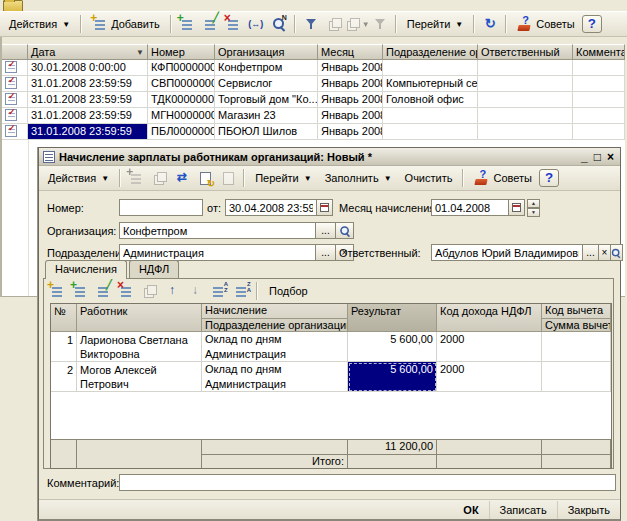  Describe the element at coordinates (266, 100) in the screenshot. I see `cell-org: Торговый дом "Ко...` at that location.